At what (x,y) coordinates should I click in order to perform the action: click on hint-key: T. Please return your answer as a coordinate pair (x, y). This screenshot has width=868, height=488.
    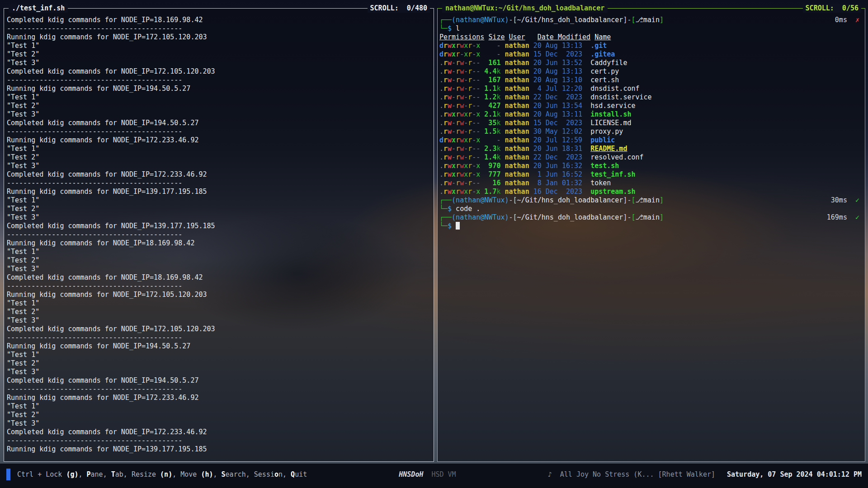
    Looking at the image, I should click on (113, 474).